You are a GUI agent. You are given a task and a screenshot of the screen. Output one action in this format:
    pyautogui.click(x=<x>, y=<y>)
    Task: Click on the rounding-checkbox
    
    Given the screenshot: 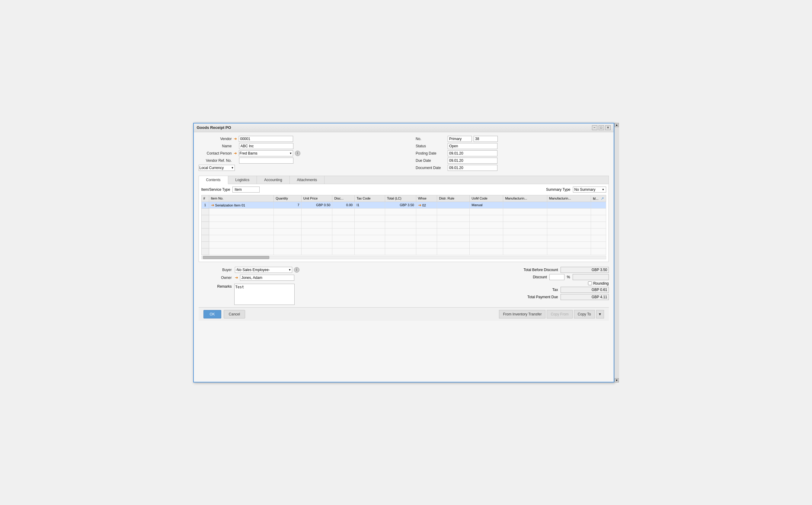 What is the action you would take?
    pyautogui.click(x=590, y=283)
    